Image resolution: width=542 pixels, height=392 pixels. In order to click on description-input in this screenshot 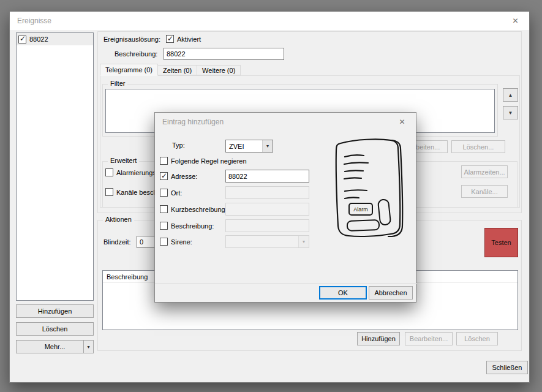, I will do `click(224, 54)`.